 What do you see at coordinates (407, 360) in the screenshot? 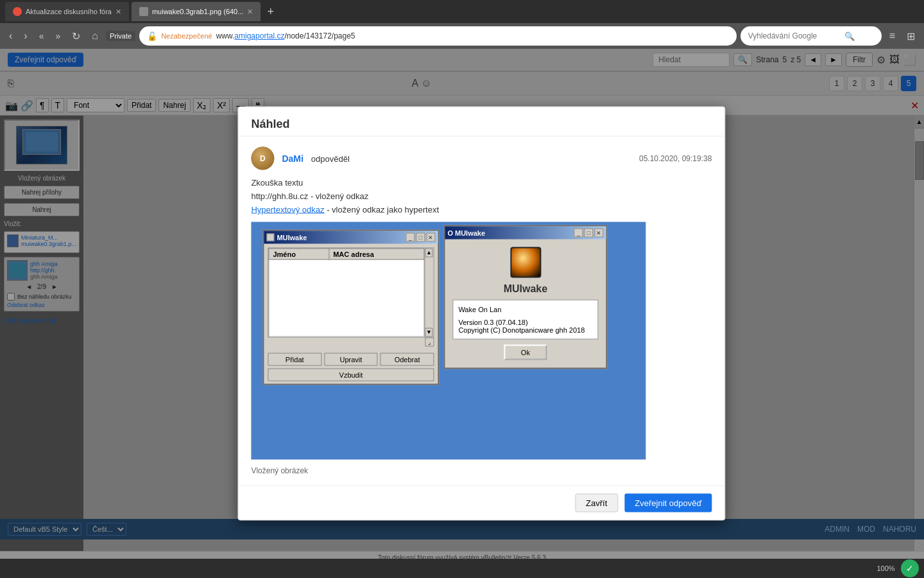
I see `remove-button: Odebrat` at bounding box center [407, 360].